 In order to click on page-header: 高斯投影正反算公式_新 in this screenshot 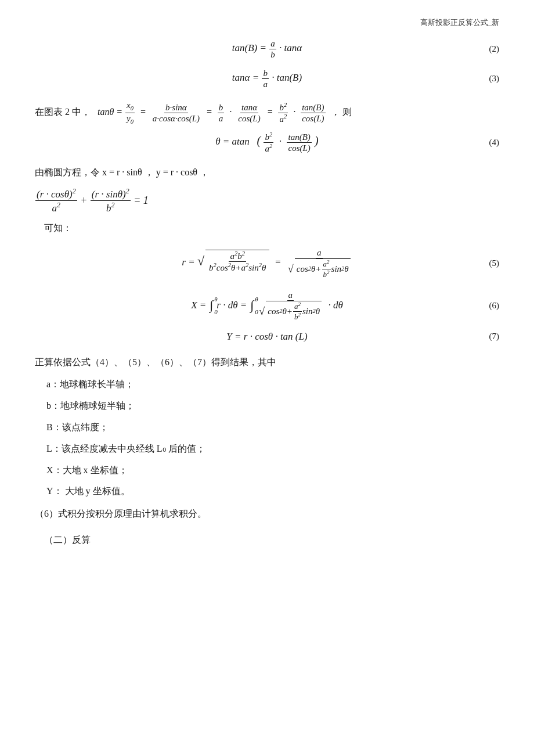, I will do `click(267, 23)`.